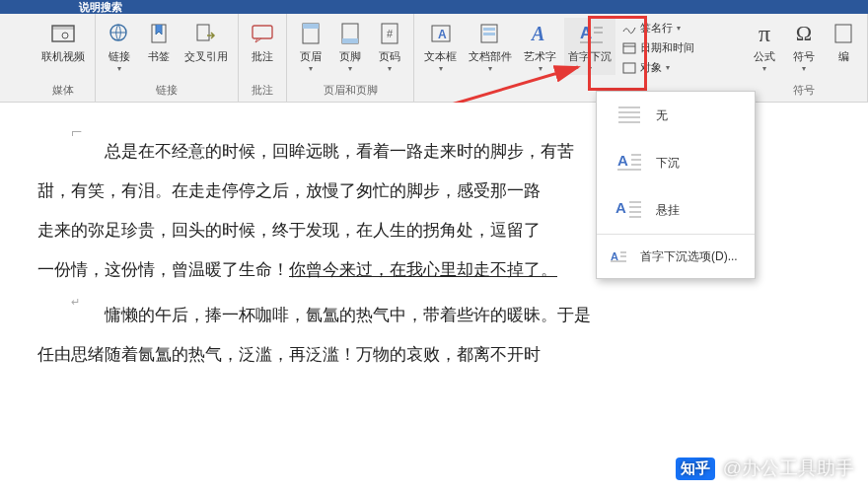 The image size is (868, 493). What do you see at coordinates (311, 57) in the screenshot?
I see `header-label: 页眉` at bounding box center [311, 57].